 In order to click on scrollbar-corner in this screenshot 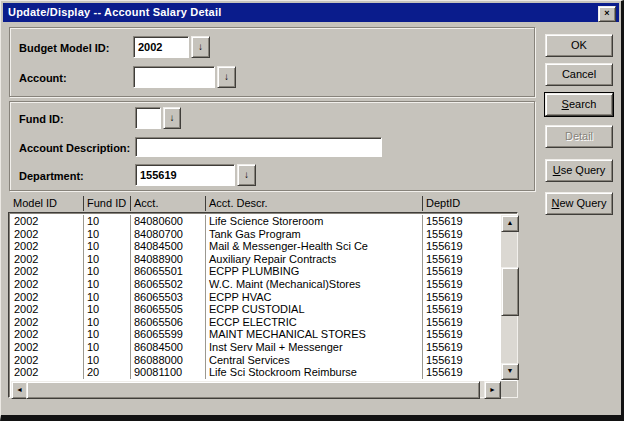, I will do `click(509, 389)`.